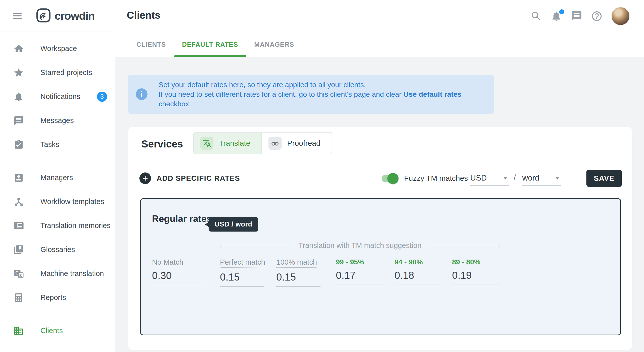 Image resolution: width=644 pixels, height=352 pixels. What do you see at coordinates (57, 16) in the screenshot?
I see `sidebar-header: crowdin` at bounding box center [57, 16].